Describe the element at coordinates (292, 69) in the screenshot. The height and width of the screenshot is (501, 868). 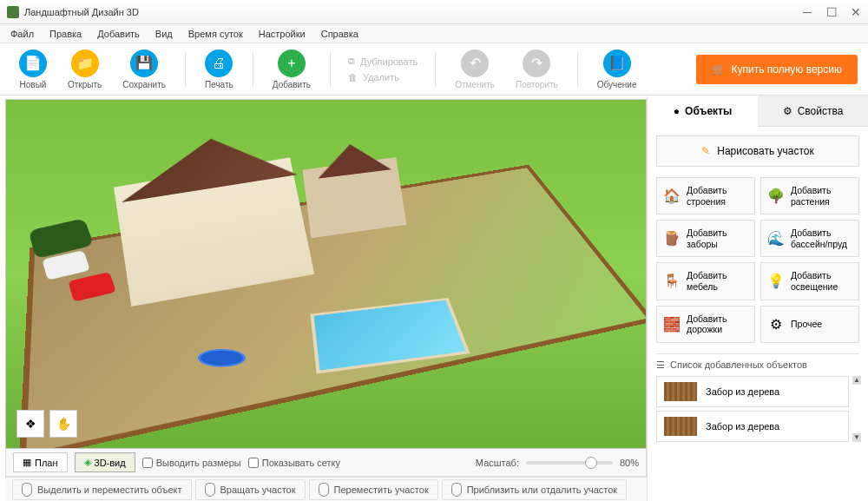
I see `add-button: + Добавить` at that location.